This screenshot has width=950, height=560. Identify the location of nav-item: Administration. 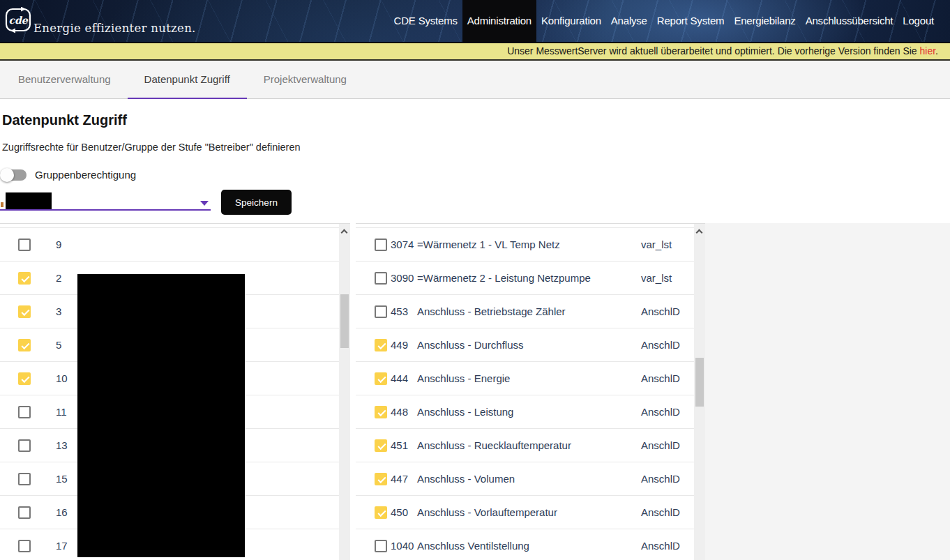
(499, 21).